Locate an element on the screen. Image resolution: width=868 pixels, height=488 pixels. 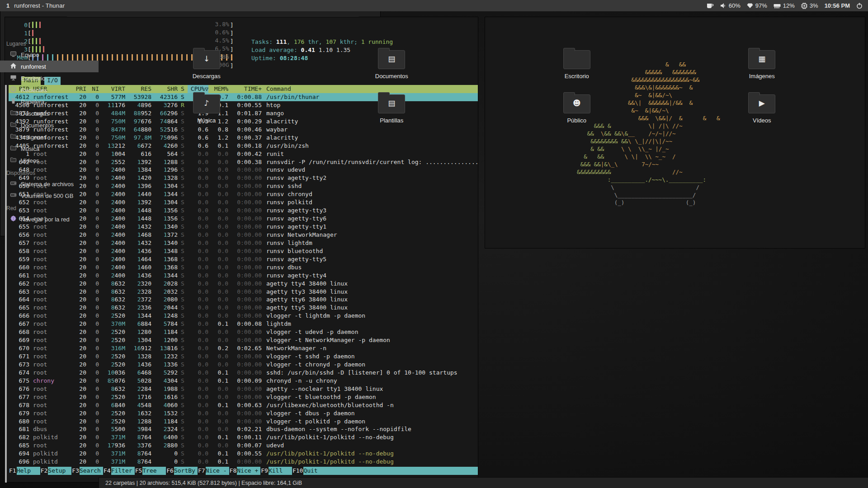
sidebar-section-red: Red is located at coordinates (49, 207).